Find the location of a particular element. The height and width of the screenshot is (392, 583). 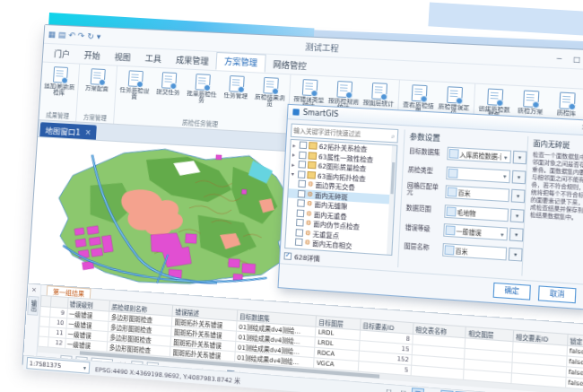

rule-tree-items: ▸62拓扑关系检查▸63属性一致性检查▸62图形质量检查▾63面内拓扑检查⚙面边… is located at coordinates (341, 197).